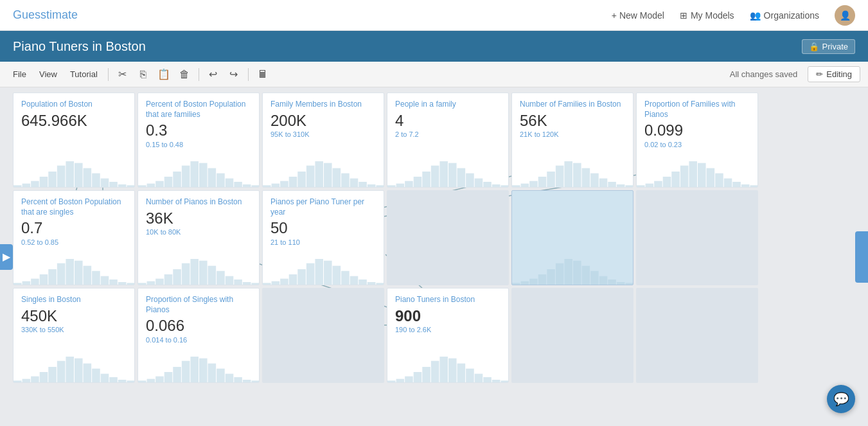  Describe the element at coordinates (19, 75) in the screenshot. I see `file-menu: File` at that location.